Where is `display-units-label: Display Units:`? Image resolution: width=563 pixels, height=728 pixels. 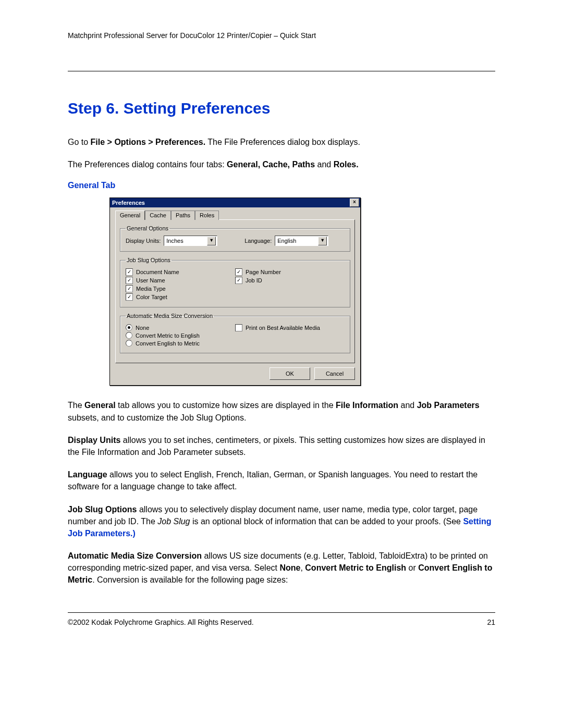 display-units-label: Display Units: is located at coordinates (143, 241).